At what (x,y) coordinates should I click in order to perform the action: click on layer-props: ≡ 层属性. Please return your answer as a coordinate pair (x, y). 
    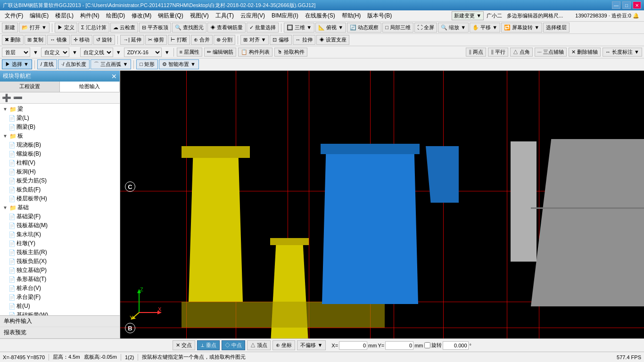
    Looking at the image, I should click on (190, 52).